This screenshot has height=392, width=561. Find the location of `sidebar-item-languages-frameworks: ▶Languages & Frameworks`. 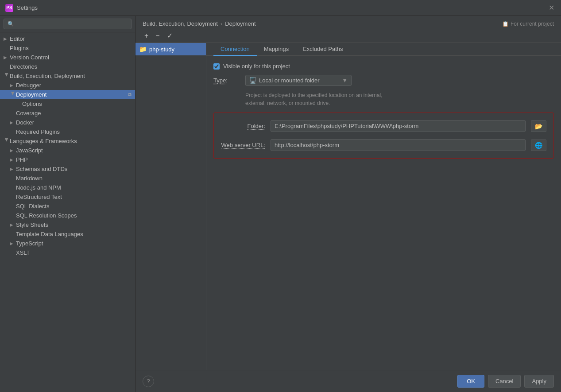

sidebar-item-languages-frameworks: ▶Languages & Frameworks is located at coordinates (67, 141).